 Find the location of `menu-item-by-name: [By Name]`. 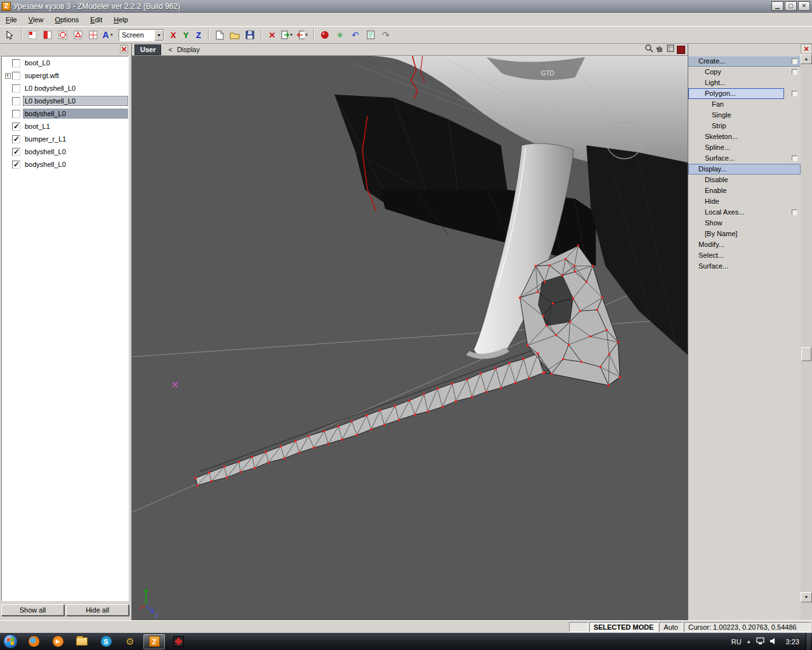

menu-item-by-name: [By Name] is located at coordinates (745, 234).